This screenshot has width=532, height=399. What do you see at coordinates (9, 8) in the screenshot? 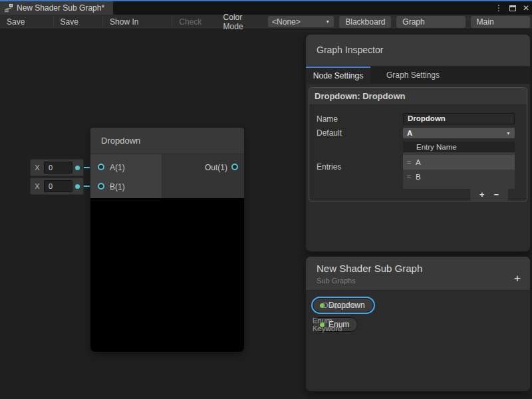
I see `shader-graph-icon` at bounding box center [9, 8].